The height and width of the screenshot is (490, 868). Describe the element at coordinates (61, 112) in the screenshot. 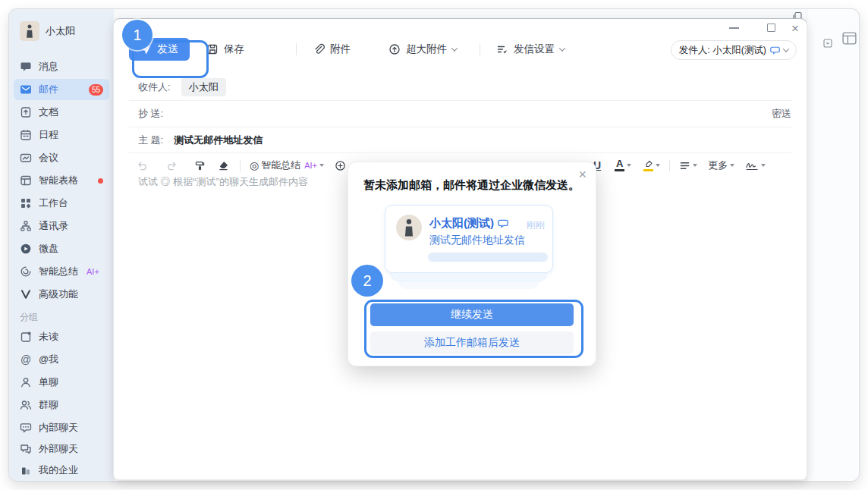

I see `sidebar-item-docs: 文档` at that location.